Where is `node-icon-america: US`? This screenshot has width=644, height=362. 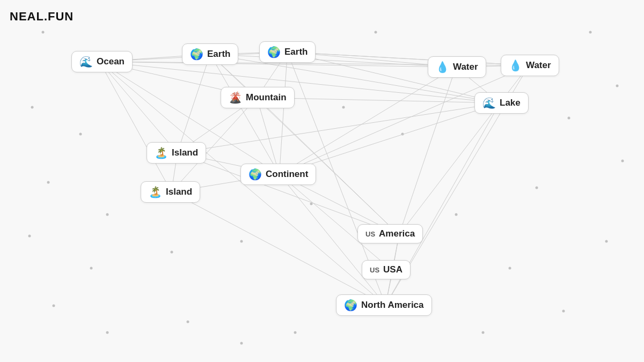
node-icon-america: US is located at coordinates (370, 234).